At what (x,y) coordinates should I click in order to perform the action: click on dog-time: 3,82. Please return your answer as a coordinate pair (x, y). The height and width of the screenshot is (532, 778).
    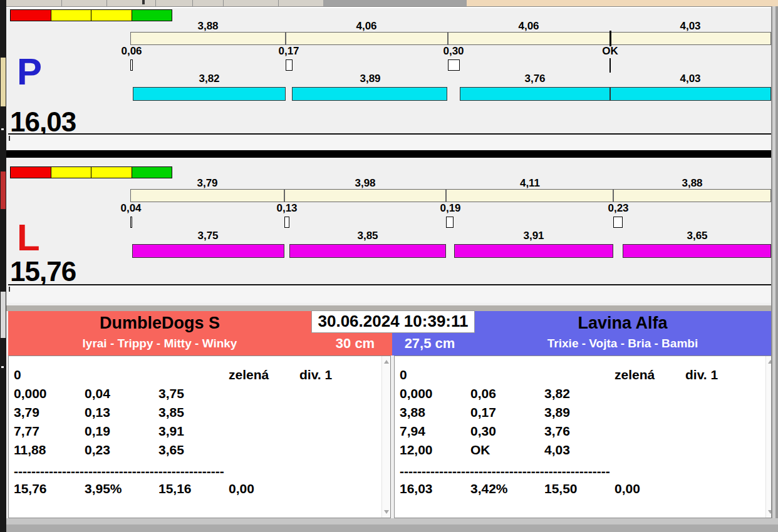
    Looking at the image, I should click on (558, 394).